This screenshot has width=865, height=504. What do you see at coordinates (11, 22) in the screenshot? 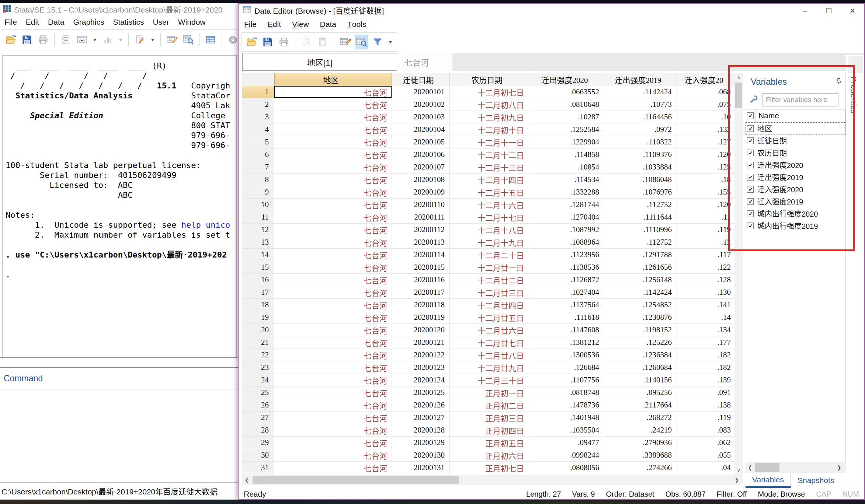
I see `menu-file: File` at bounding box center [11, 22].